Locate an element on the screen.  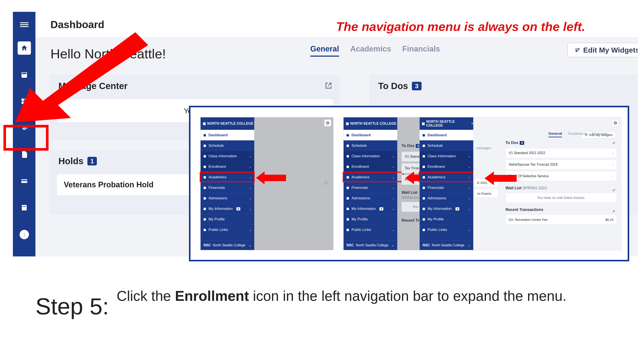
mini-screenshot-1: ▣NORTH SEATTLE COLLEGE Dashboard Schedul… is located at coordinates (267, 184).